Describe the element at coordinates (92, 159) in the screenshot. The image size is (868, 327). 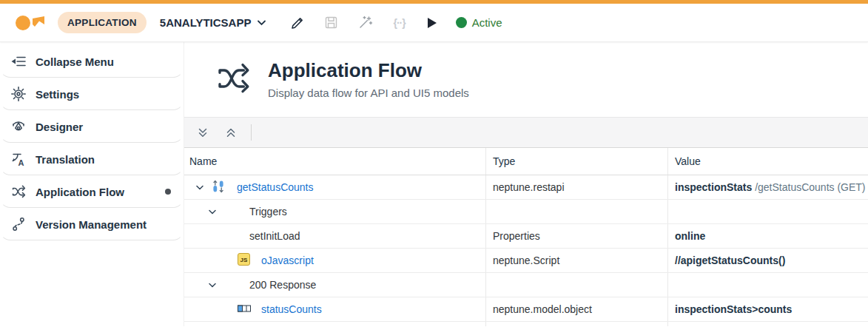
I see `sidebar-item-translation: A Translation` at that location.